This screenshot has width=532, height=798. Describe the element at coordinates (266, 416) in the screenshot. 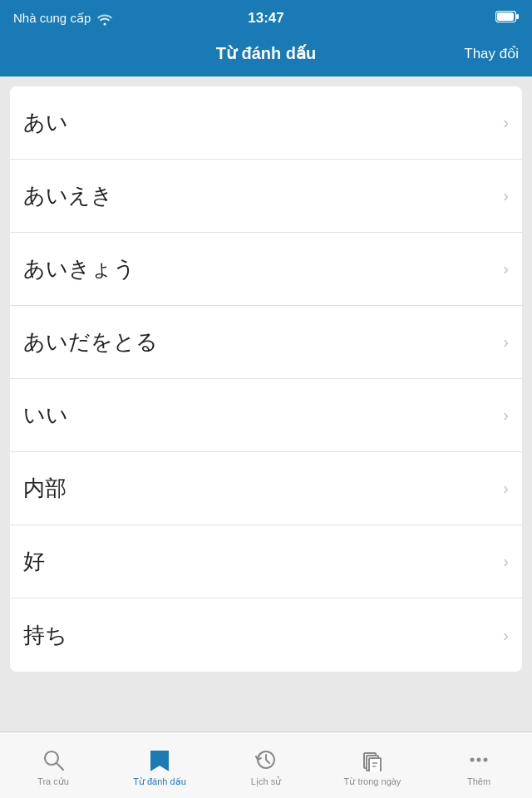

I see `list-item: いい ›` at that location.